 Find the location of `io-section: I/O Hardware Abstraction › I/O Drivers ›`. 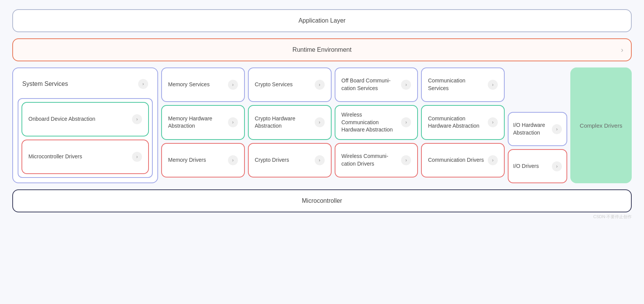

io-section: I/O Hardware Abstraction › I/O Drivers › is located at coordinates (537, 125).